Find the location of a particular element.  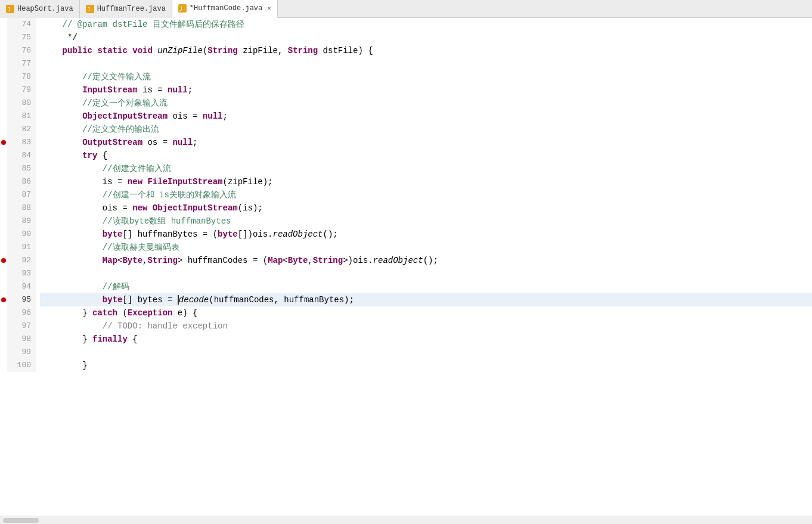

gutter-row-89: 89 is located at coordinates (20, 221).